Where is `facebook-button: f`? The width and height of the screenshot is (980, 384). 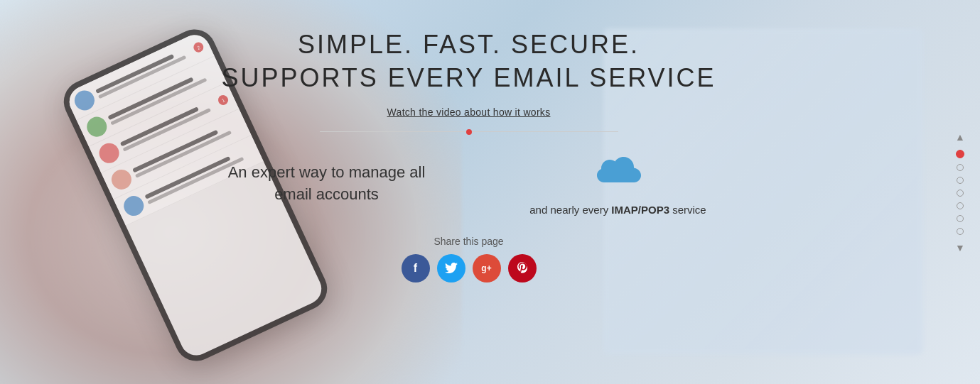 facebook-button: f is located at coordinates (416, 268).